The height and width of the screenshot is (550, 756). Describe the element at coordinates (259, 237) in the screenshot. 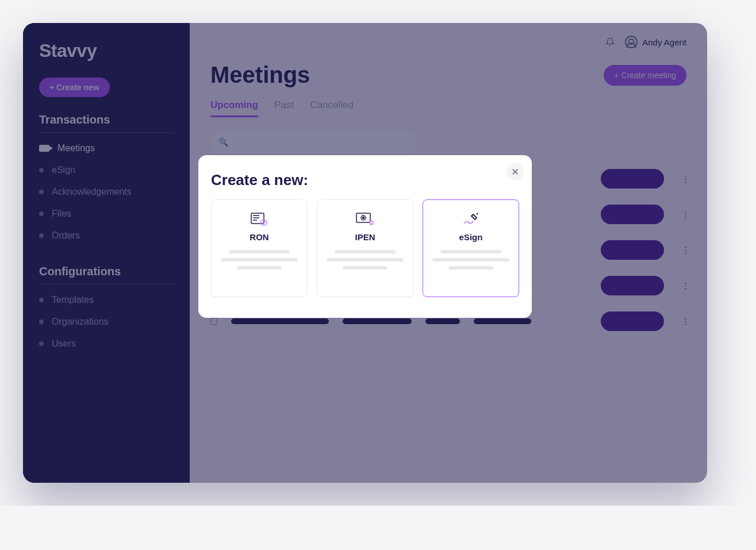

I see `card-title: RON` at that location.